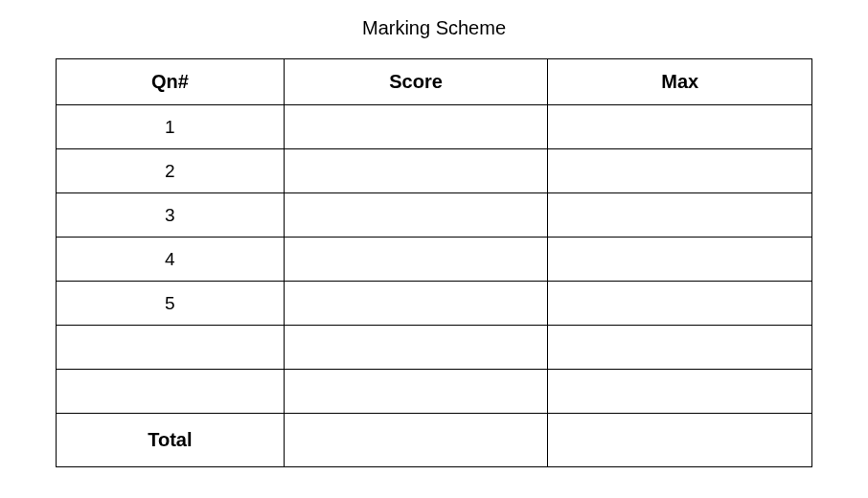 The width and height of the screenshot is (868, 498). What do you see at coordinates (171, 260) in the screenshot?
I see `cell-qn: 4` at bounding box center [171, 260].